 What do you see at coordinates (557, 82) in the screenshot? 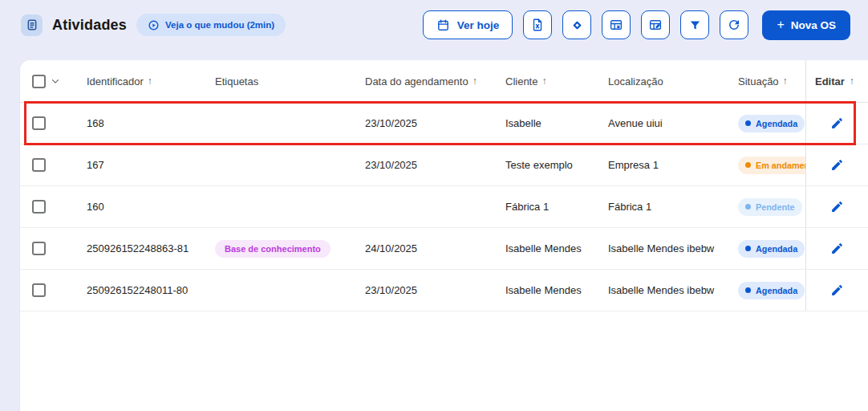
I see `column-header-client: Cliente ↑` at bounding box center [557, 82].